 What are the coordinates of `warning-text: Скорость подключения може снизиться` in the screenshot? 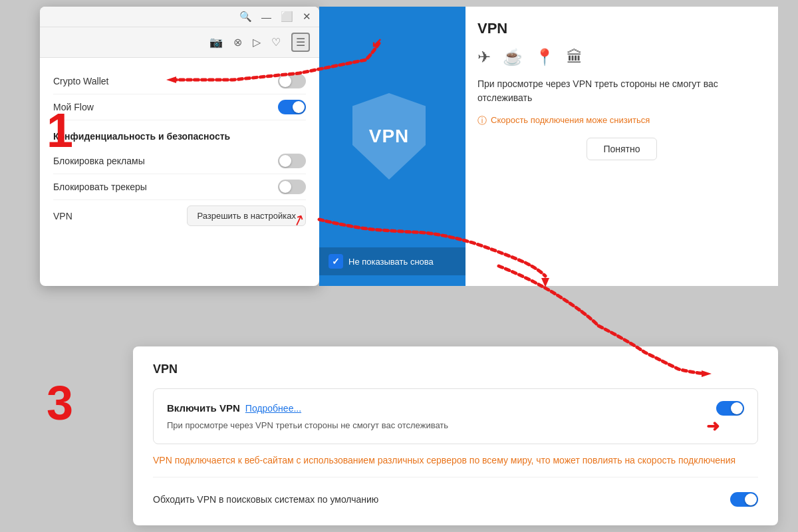 It's located at (571, 120).